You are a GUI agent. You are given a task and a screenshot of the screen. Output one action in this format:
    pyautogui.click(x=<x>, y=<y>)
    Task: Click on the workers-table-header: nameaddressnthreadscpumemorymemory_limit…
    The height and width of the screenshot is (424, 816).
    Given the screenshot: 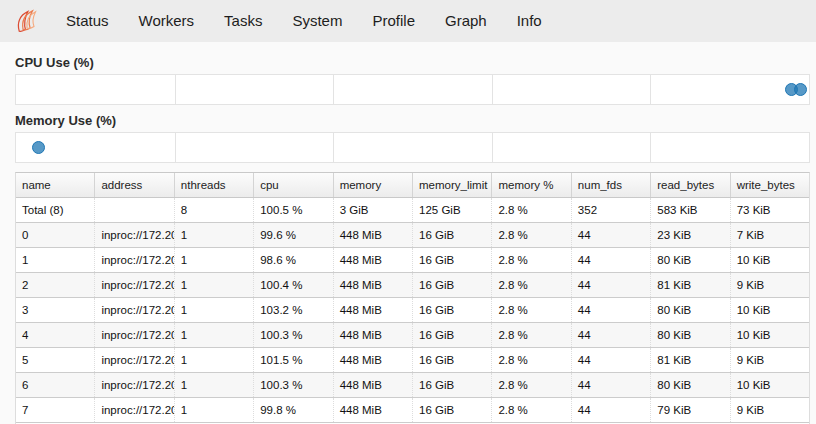 What is the action you would take?
    pyautogui.click(x=412, y=186)
    